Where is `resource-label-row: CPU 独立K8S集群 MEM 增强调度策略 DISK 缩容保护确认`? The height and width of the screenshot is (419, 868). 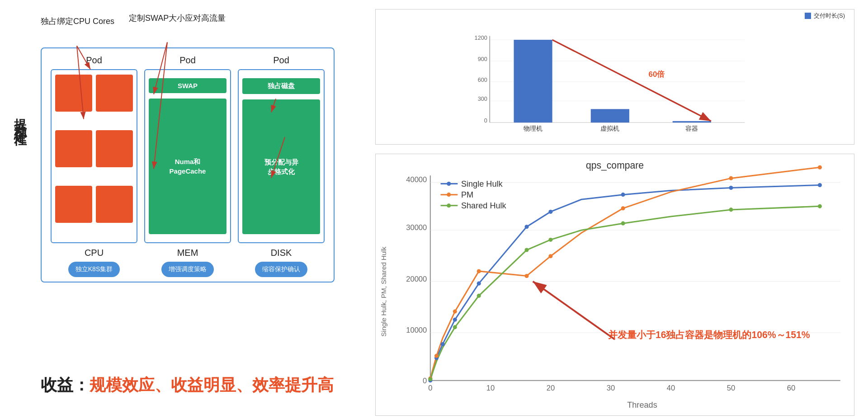
resource-label-row: CPU 独立K8S集群 MEM 增强调度策略 DISK 缩容保护确认 is located at coordinates (188, 262).